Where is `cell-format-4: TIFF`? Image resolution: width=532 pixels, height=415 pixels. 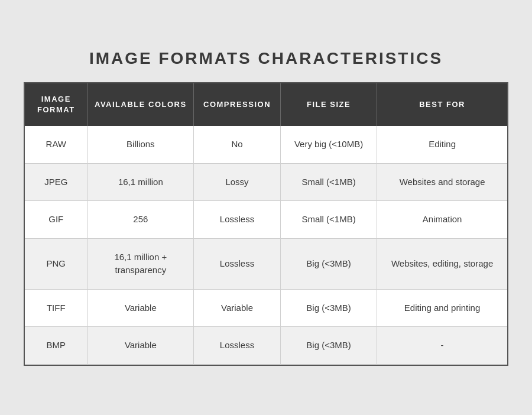
cell-format-4: TIFF is located at coordinates (56, 308).